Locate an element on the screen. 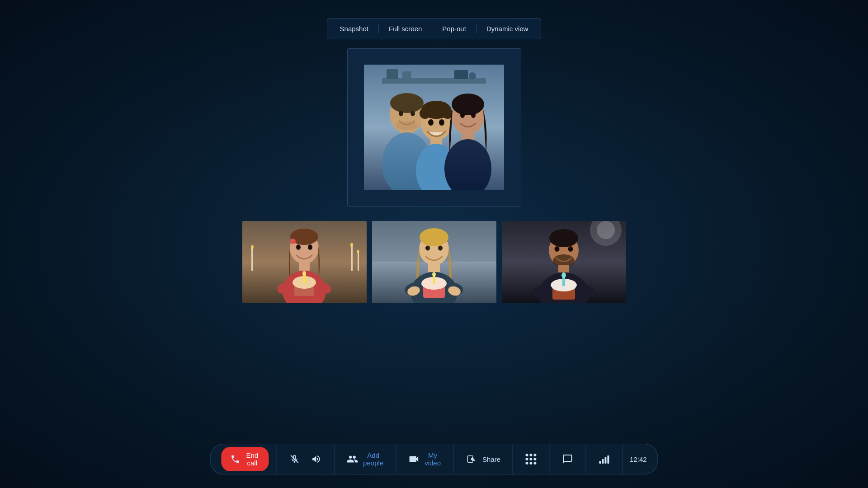  my-video-button: My video is located at coordinates (425, 459).